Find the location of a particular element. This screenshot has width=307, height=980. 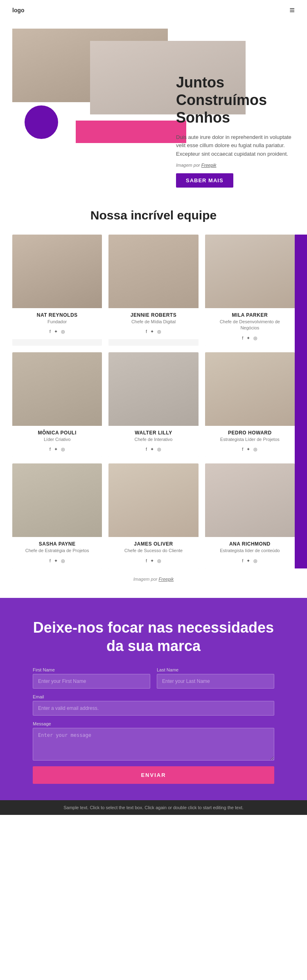

first-name-input is located at coordinates (92, 681).